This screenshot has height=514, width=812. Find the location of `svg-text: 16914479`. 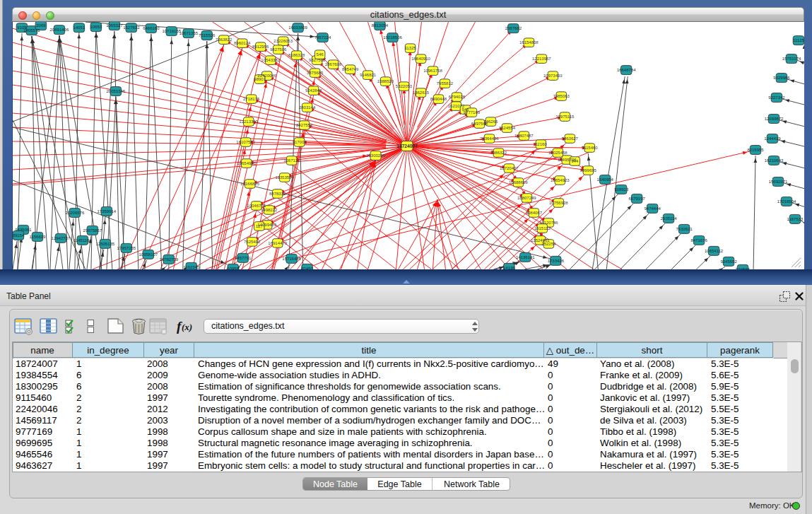

svg-text: 16914479 is located at coordinates (277, 243).